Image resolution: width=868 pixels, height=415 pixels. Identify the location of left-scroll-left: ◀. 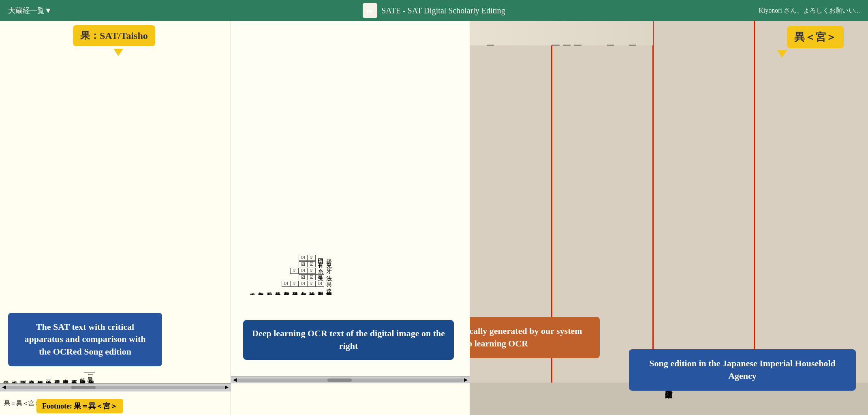
(4, 387).